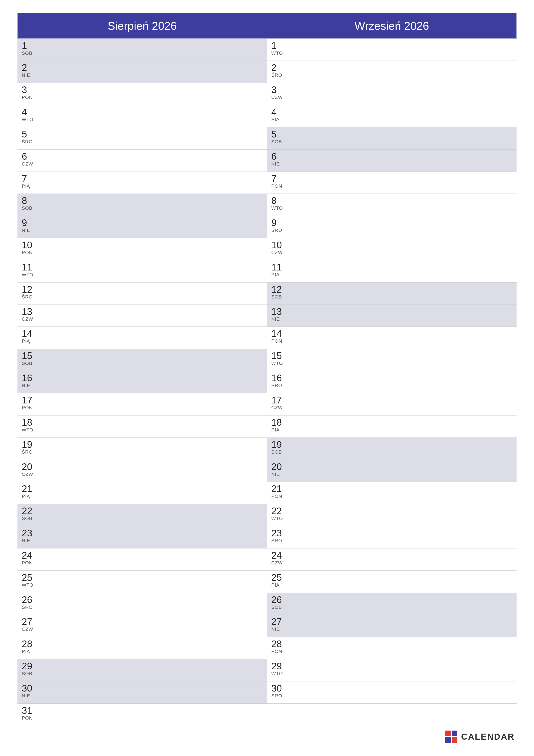 The image size is (534, 756). Describe the element at coordinates (392, 315) in the screenshot. I see `day-cell-right-13: 13NIE` at that location.